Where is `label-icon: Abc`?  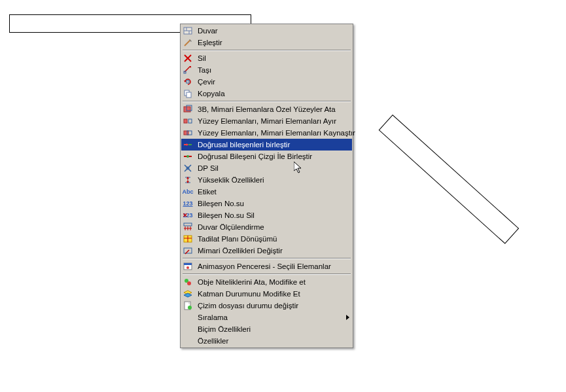
label-icon: Abc is located at coordinates (188, 192).